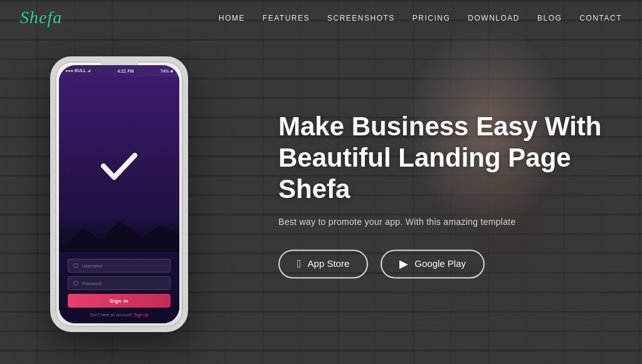 This screenshot has height=364, width=642. What do you see at coordinates (286, 18) in the screenshot?
I see `nav-features: FEATURES` at bounding box center [286, 18].